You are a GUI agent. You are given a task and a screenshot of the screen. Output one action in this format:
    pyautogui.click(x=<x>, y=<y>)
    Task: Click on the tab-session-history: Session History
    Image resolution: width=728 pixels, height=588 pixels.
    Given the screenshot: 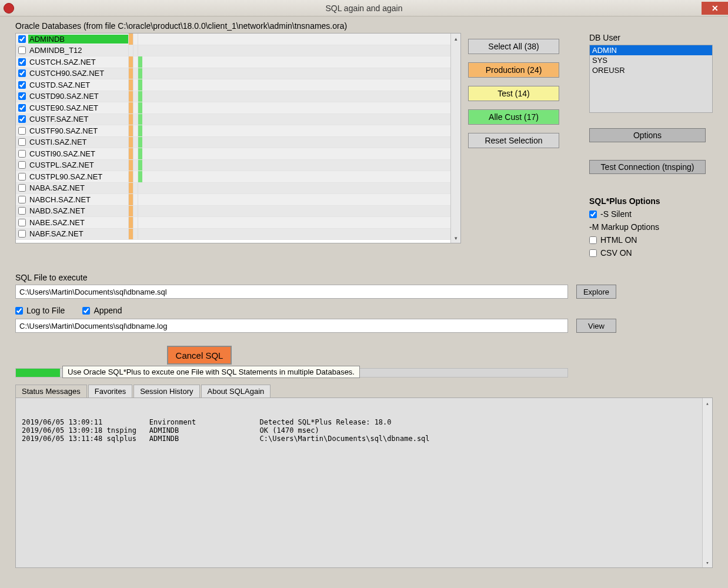 What is the action you would take?
    pyautogui.click(x=166, y=392)
    